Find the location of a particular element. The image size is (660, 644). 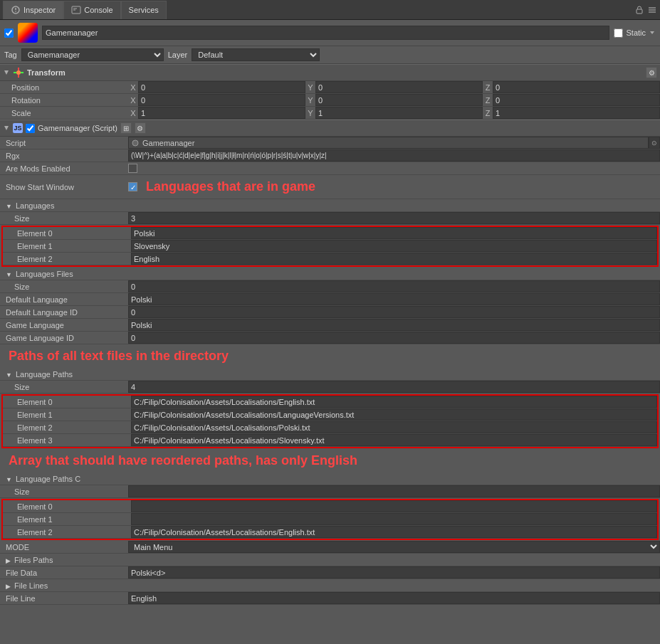

static-checkbox is located at coordinates (618, 33).